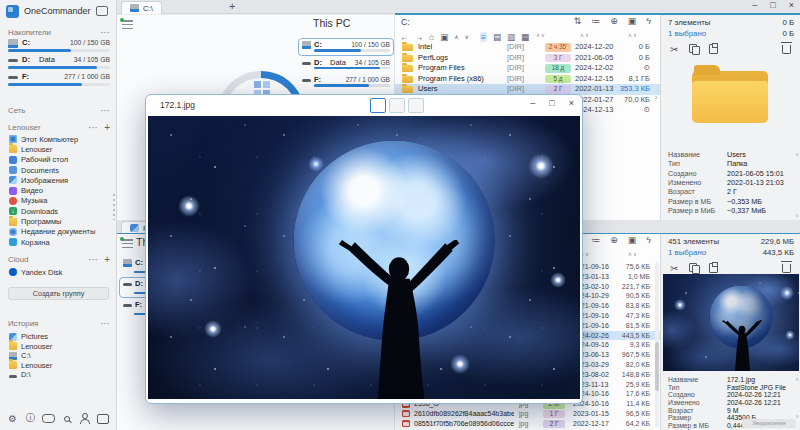  I want to click on file-type: [DIR], so click(516, 58).